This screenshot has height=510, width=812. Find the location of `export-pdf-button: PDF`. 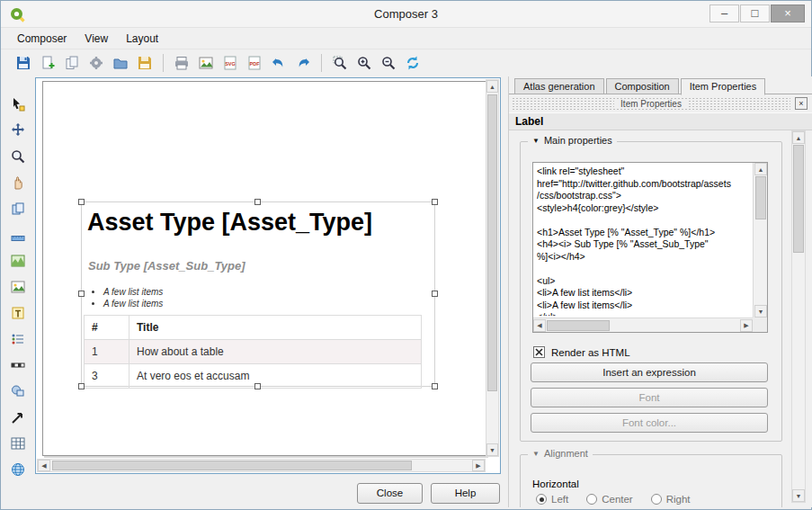

export-pdf-button: PDF is located at coordinates (254, 63).